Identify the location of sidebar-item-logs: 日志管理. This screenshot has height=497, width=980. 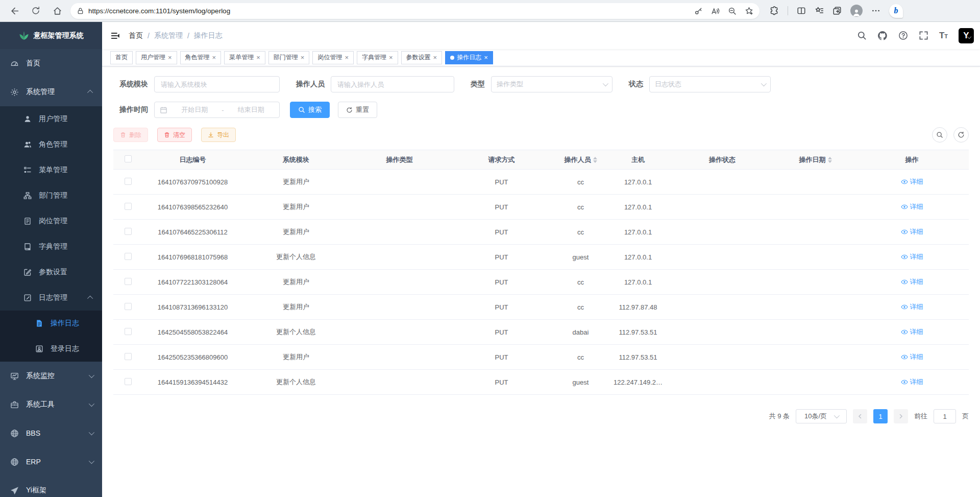
(51, 298).